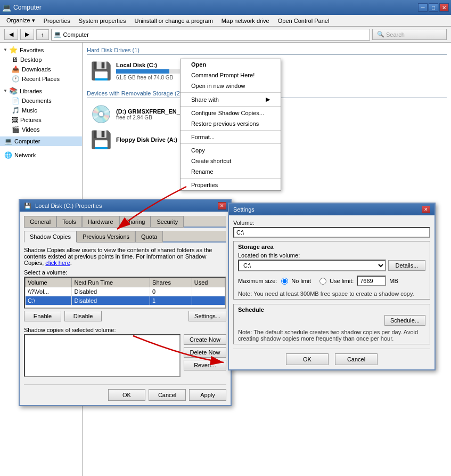 This screenshot has width=451, height=476. What do you see at coordinates (41, 60) in the screenshot?
I see `nav-item-desktop: 🖥 Desktop` at bounding box center [41, 60].